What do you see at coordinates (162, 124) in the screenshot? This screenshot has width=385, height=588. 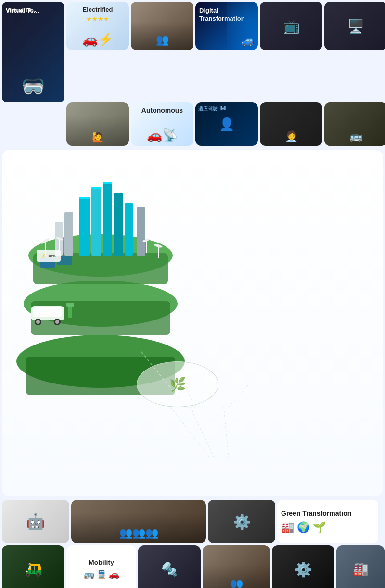 I see `grid-item-autonomous: Autonomous 🚗📡` at bounding box center [162, 124].